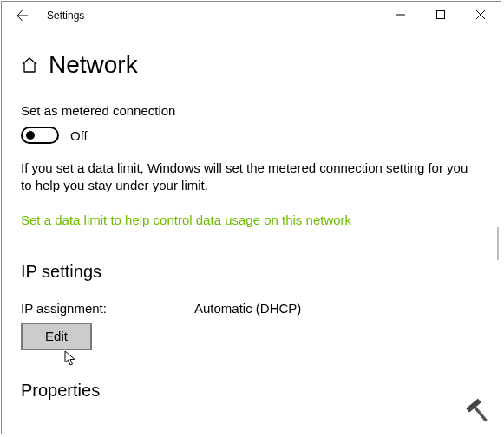 Image resolution: width=504 pixels, height=437 pixels. I want to click on maximize-button, so click(441, 15).